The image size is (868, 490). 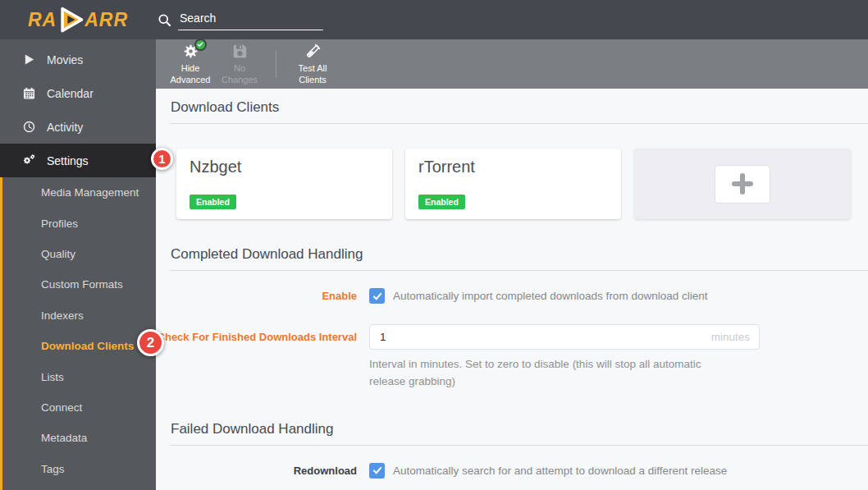 What do you see at coordinates (78, 284) in the screenshot?
I see `sidebar-subitem-custom-formats: Custom Formats` at bounding box center [78, 284].